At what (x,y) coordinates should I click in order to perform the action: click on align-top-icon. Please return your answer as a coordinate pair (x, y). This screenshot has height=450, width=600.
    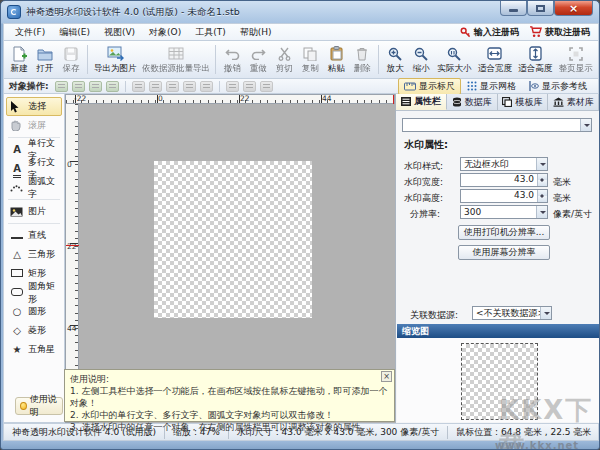
    Looking at the image, I should click on (232, 86).